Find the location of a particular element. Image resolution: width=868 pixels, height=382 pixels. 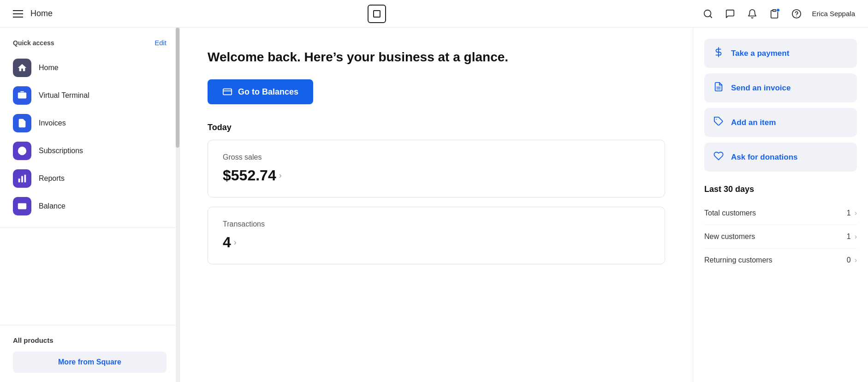

hamburger-icon is located at coordinates (18, 14).